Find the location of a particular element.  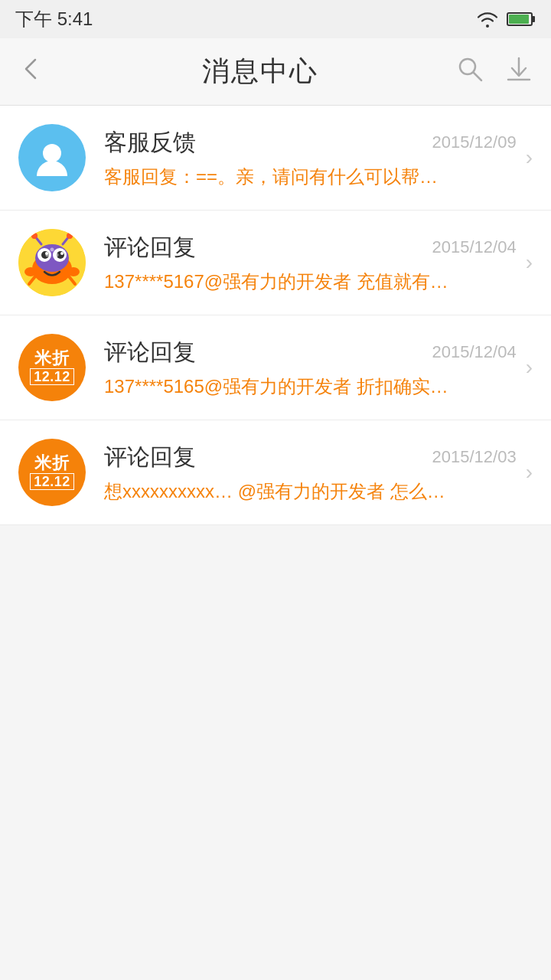

message-date-1: 2015/12/09 is located at coordinates (474, 142).